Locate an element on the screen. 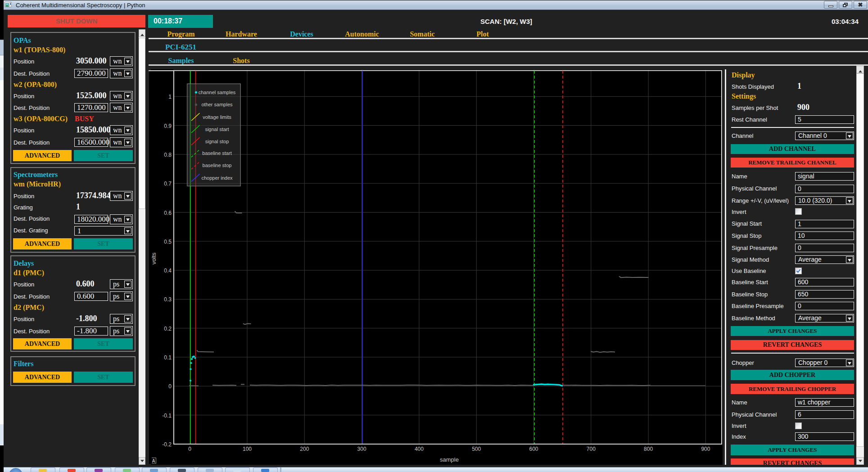  svg-text: A is located at coordinates (153, 461).